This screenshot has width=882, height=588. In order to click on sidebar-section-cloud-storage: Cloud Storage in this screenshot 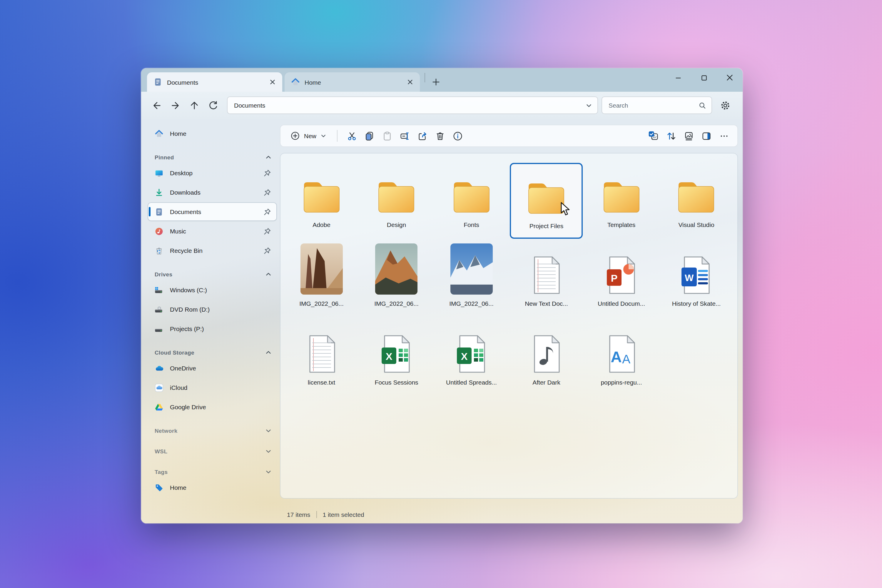, I will do `click(212, 352)`.